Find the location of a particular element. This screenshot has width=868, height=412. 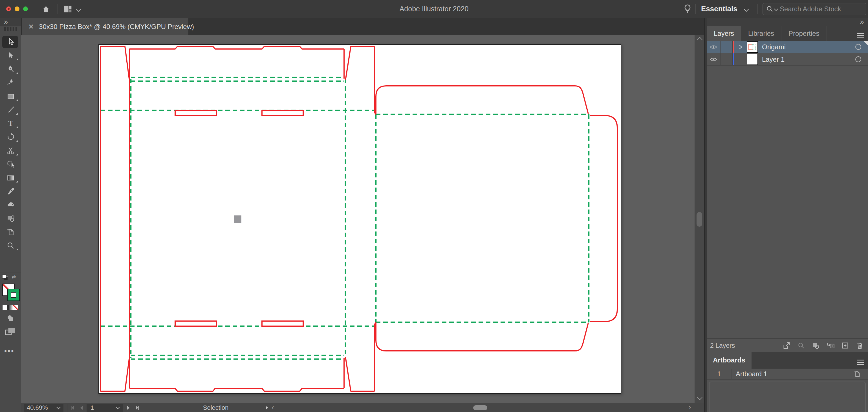

artboard-row: 1 Artboard 1 is located at coordinates (787, 374).